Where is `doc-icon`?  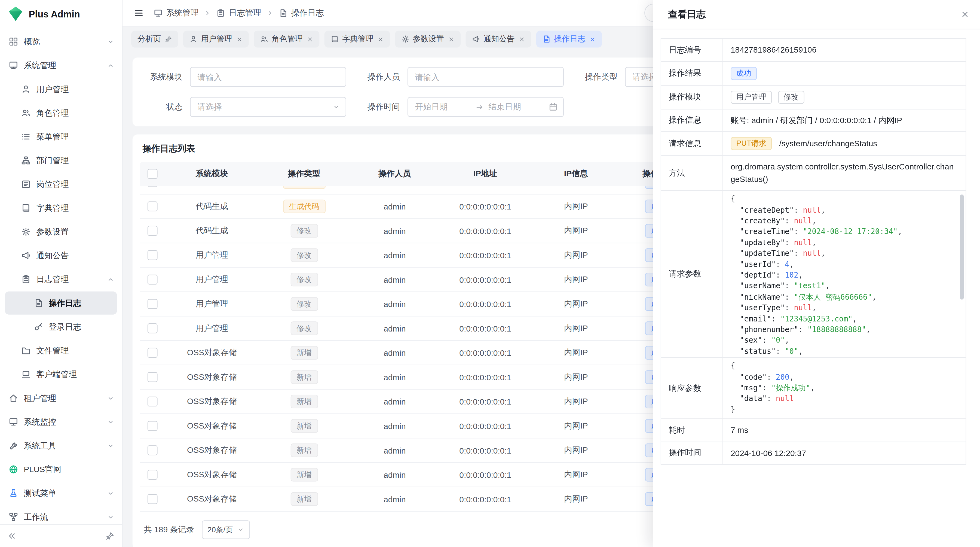 doc-icon is located at coordinates (38, 303).